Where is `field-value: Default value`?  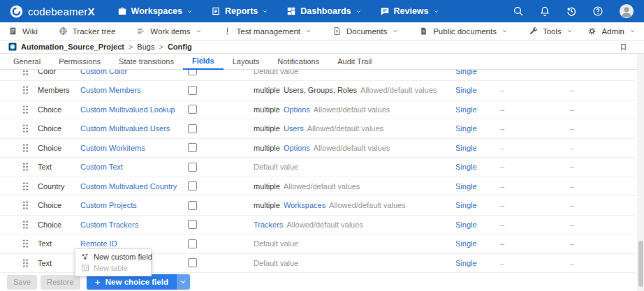 field-value: Default value is located at coordinates (276, 167).